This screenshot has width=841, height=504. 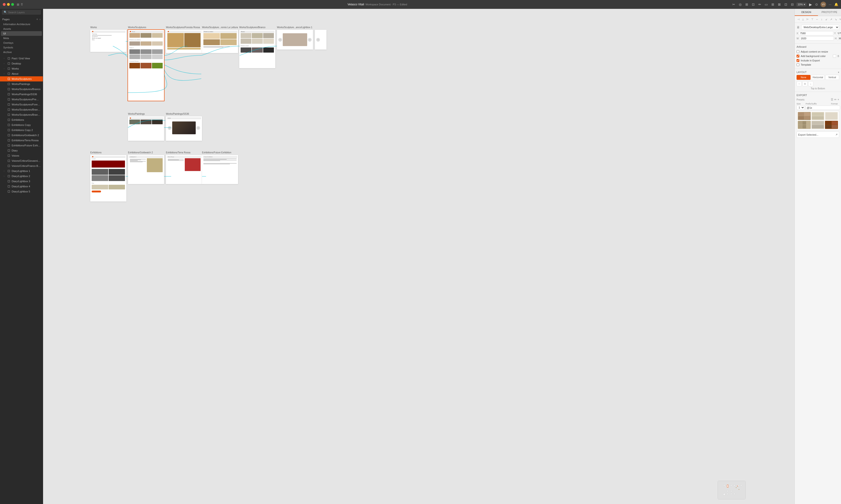 What do you see at coordinates (836, 4) in the screenshot?
I see `notification-icon: 🔔` at bounding box center [836, 4].